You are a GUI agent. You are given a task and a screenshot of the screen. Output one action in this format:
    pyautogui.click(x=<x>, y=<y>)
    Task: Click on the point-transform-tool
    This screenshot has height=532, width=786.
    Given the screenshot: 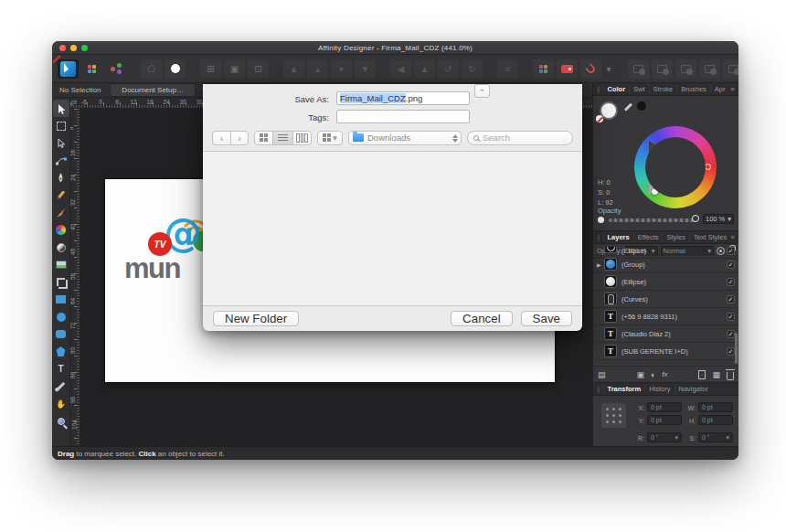 What is the action you would take?
    pyautogui.click(x=61, y=161)
    